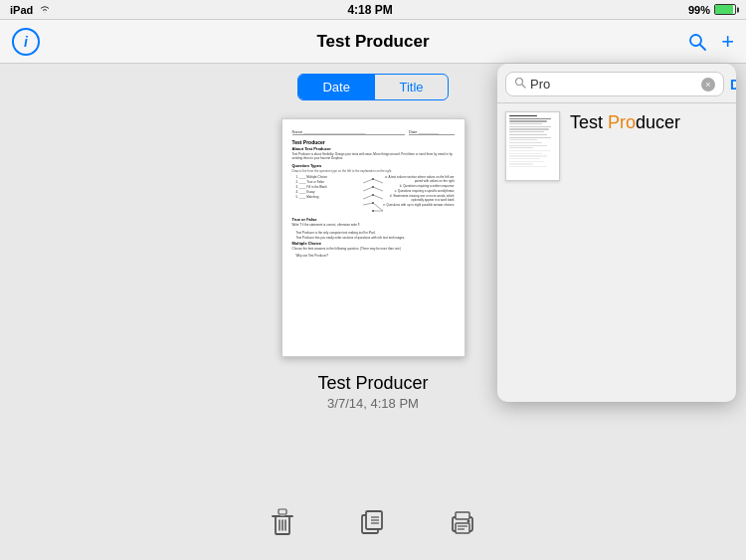 The width and height of the screenshot is (746, 560). Describe the element at coordinates (372, 42) in the screenshot. I see `nav-title: Test Producer` at that location.